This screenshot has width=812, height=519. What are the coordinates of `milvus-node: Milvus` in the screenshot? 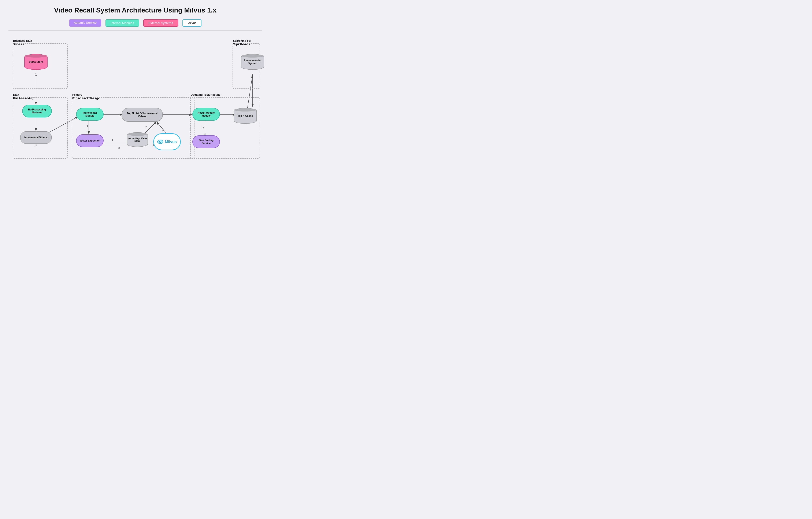 It's located at (167, 142).